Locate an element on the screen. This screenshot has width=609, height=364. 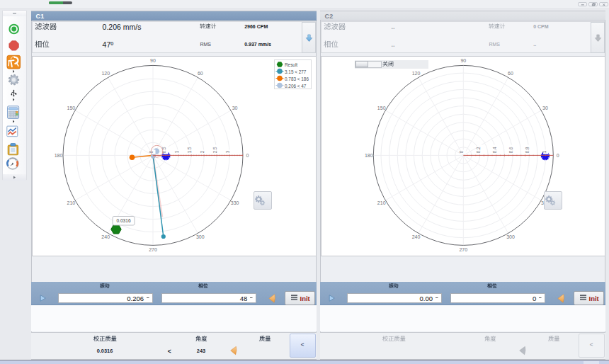
svg-text: 2 is located at coordinates (203, 152).